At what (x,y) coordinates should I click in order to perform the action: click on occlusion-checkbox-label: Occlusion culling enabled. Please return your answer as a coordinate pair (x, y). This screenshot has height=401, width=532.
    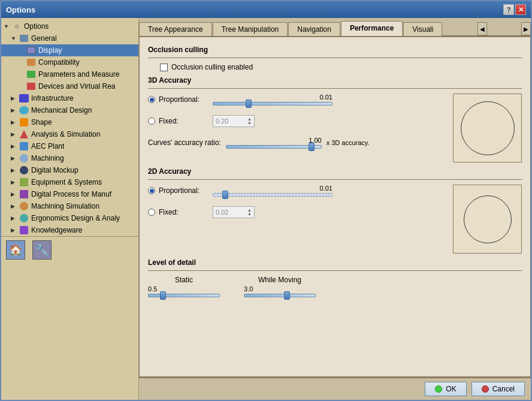
    Looking at the image, I should click on (212, 67).